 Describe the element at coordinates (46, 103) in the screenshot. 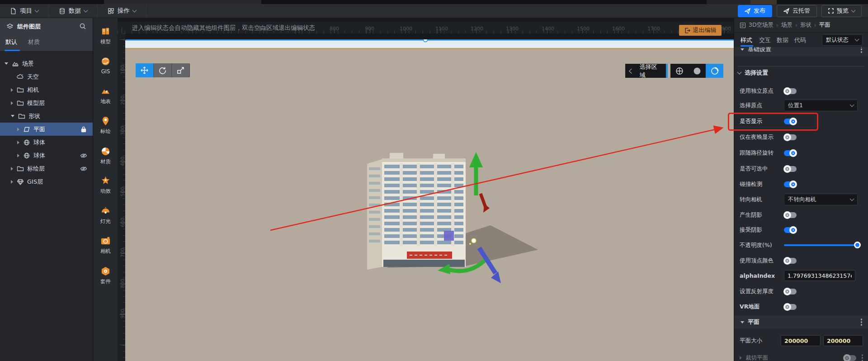

I see `tree-item-model-layer: 模型层` at that location.